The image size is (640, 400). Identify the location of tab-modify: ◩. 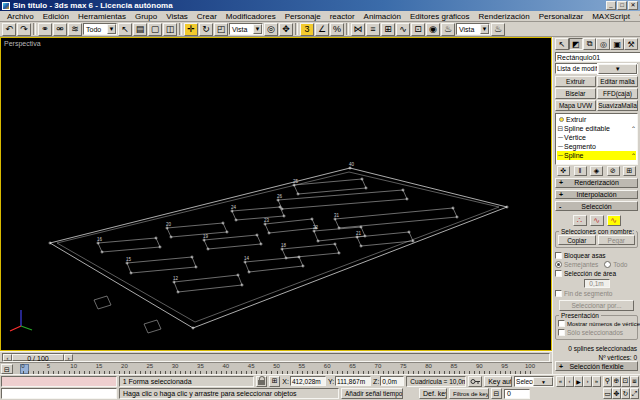
(576, 44).